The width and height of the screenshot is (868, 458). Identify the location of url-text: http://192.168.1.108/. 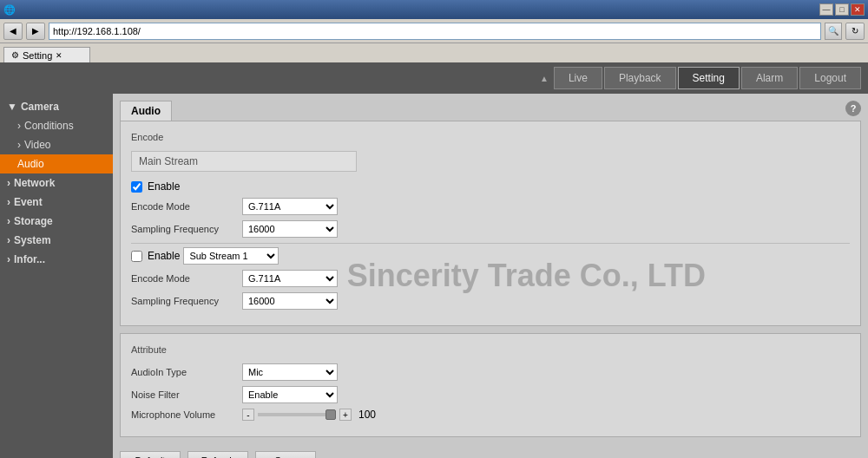
(97, 31).